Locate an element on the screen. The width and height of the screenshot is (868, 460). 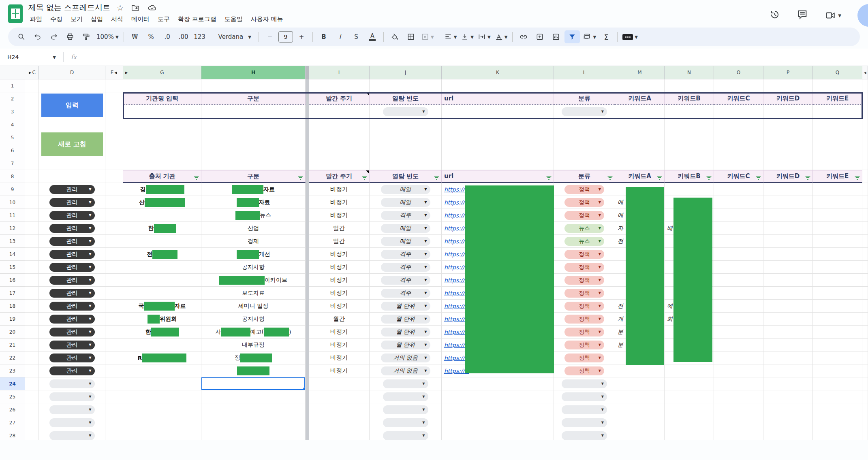
cell-edge13 is located at coordinates (865, 241).